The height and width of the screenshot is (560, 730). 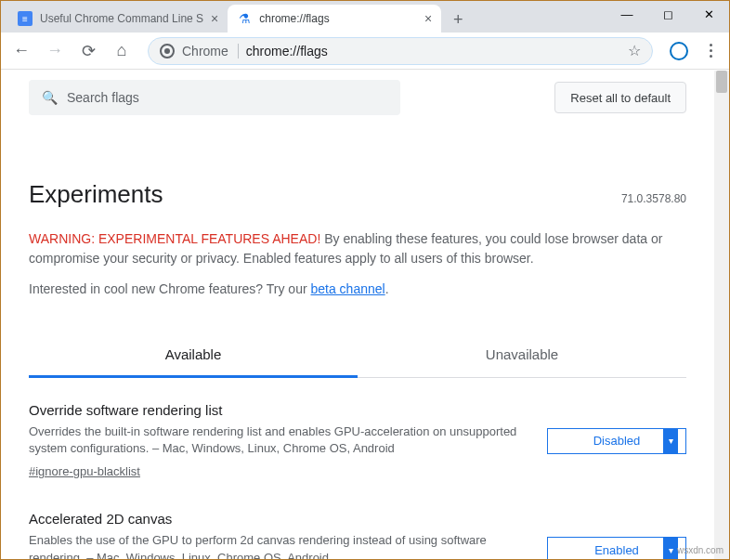 What do you see at coordinates (617, 548) in the screenshot?
I see `flag-state-select: Enabled` at bounding box center [617, 548].